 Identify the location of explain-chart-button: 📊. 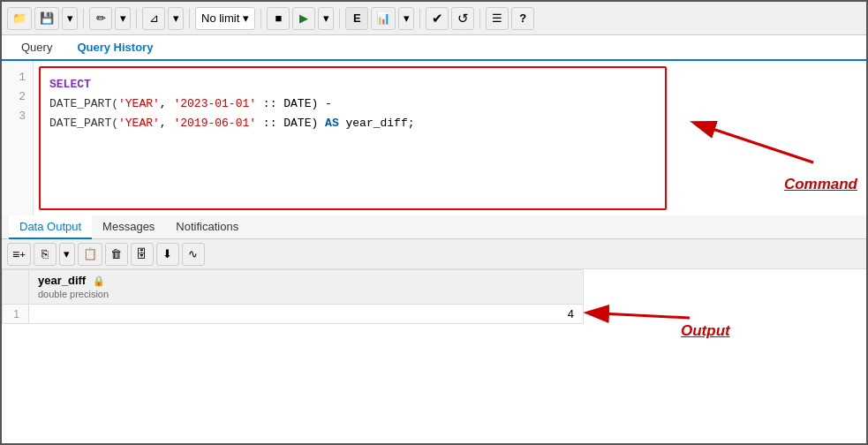
(383, 19).